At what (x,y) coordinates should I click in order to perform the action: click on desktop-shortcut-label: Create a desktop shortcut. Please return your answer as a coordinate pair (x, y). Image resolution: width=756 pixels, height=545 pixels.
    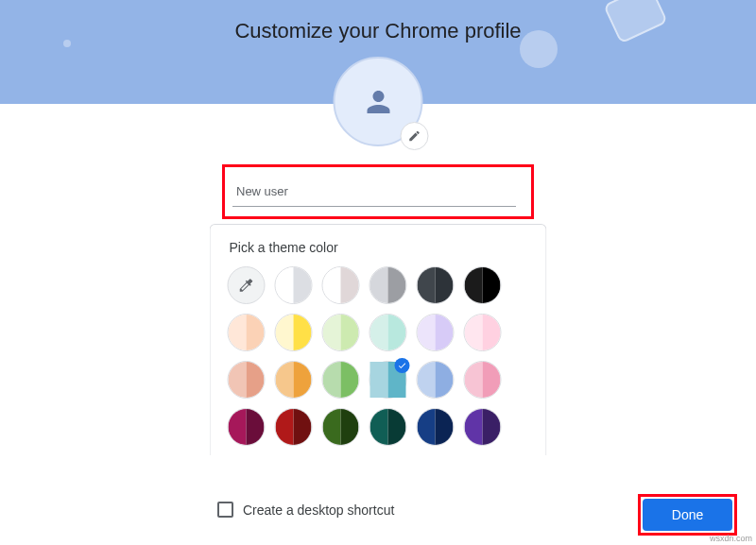
    Looking at the image, I should click on (318, 510).